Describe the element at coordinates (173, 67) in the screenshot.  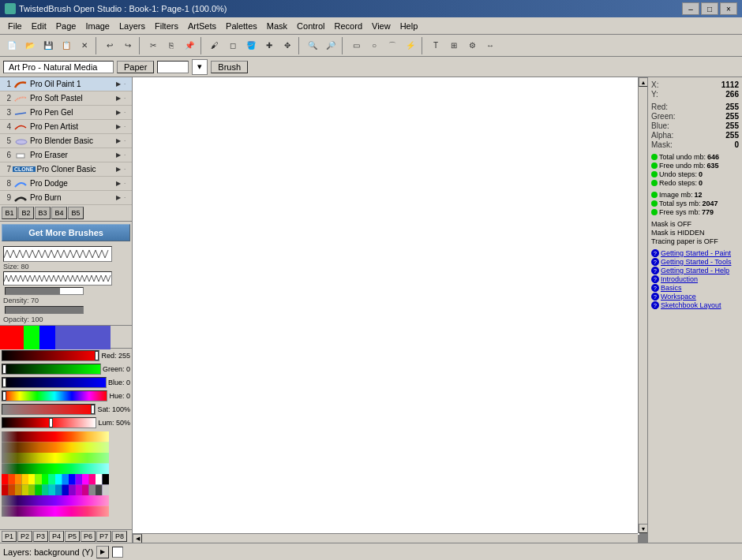
I see `paper-value-input` at that location.